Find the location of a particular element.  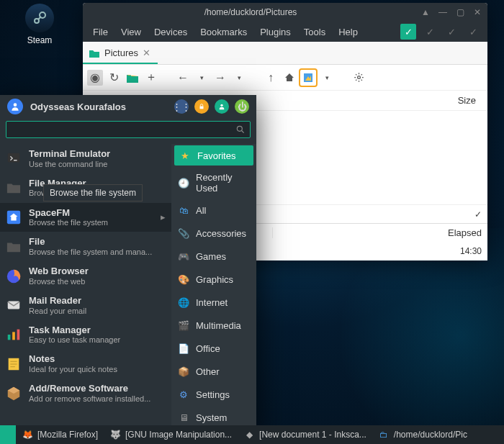

pane4-checkbox: ✓ is located at coordinates (473, 32).